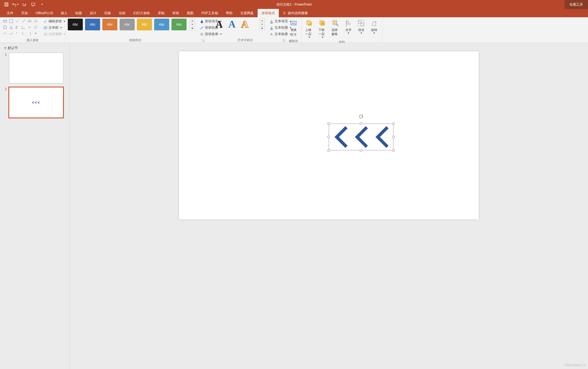 This screenshot has width=588, height=369. I want to click on slide-thumb-1: 1, so click(35, 68).